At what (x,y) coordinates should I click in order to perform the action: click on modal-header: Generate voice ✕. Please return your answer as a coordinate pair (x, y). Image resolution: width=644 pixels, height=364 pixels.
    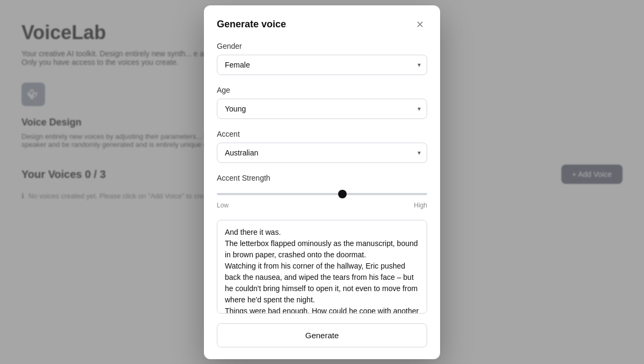
    Looking at the image, I should click on (322, 24).